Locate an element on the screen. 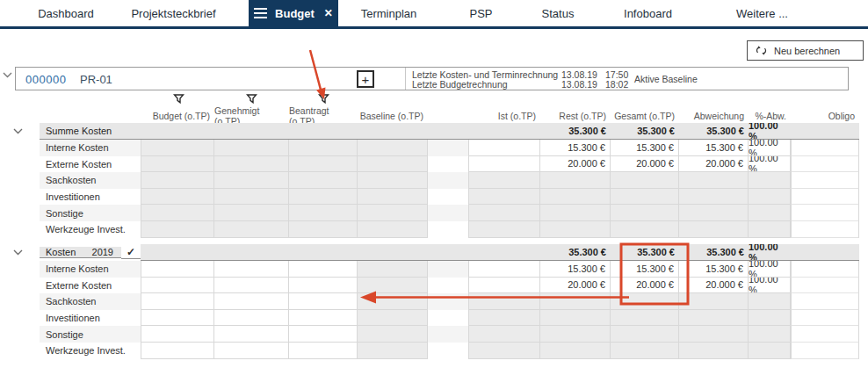 The width and height of the screenshot is (868, 368). rest-cell: 15.300 € is located at coordinates (575, 269).